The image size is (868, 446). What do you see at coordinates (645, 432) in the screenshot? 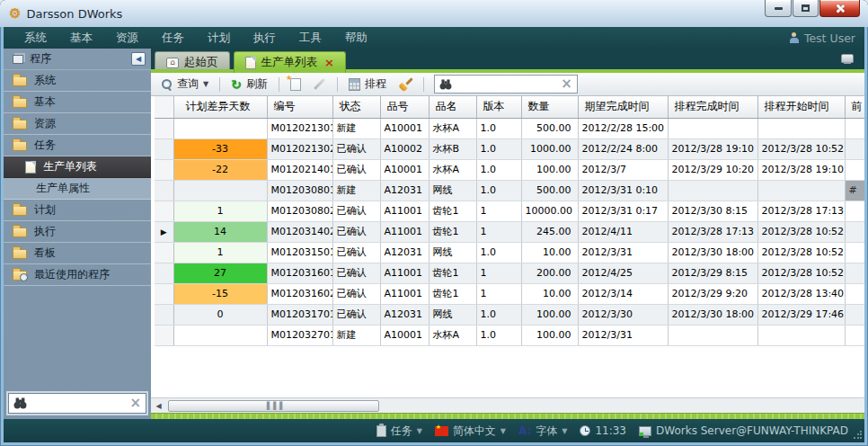
I see `monitor-icon` at bounding box center [645, 432].